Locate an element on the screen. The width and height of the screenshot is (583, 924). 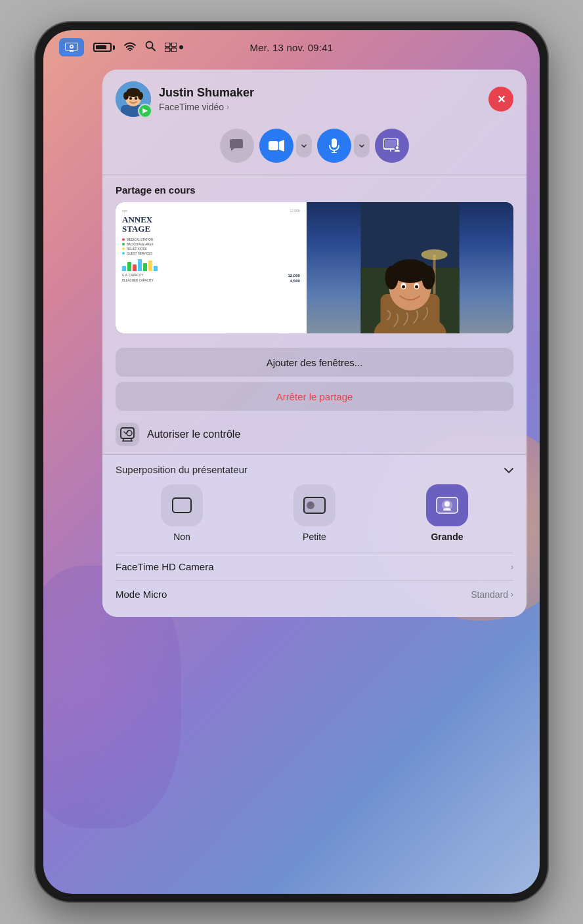
superposition-section: Superposition du présentateur is located at coordinates (314, 536).